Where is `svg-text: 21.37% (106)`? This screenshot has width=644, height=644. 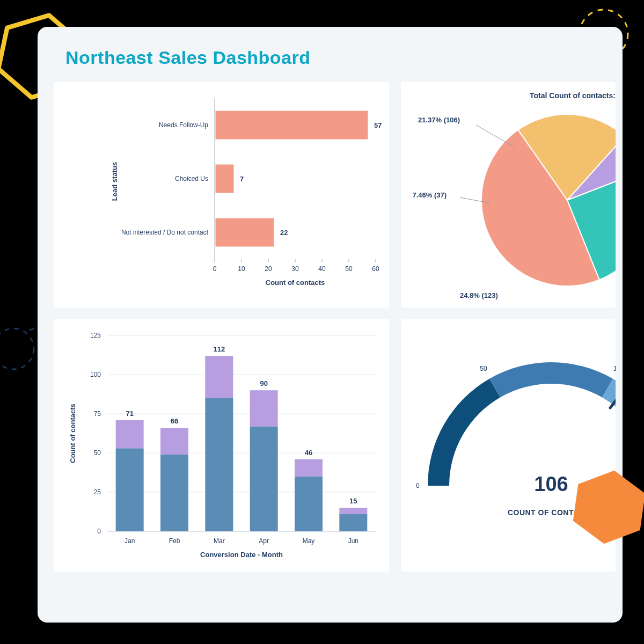 svg-text: 21.37% (106) is located at coordinates (439, 120).